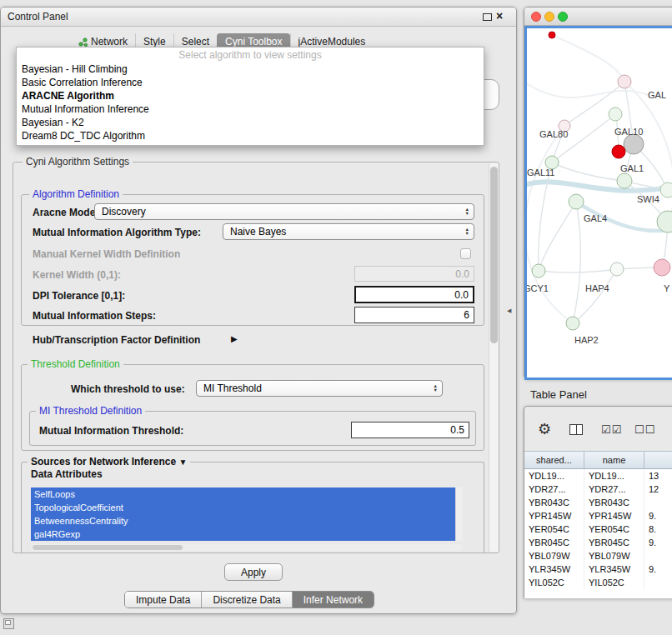 This screenshot has height=635, width=672. I want to click on sources-title-label: Sources for Network Inference, so click(103, 462).